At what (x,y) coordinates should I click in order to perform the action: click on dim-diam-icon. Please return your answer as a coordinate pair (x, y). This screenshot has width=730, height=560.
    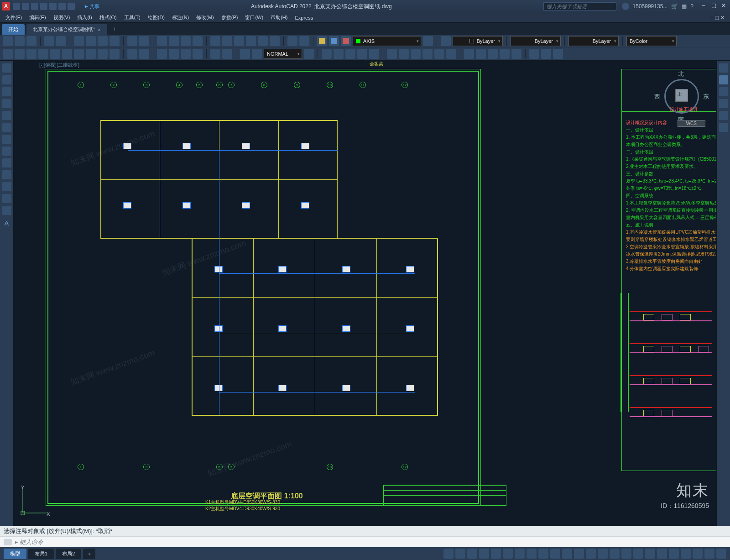
    Looking at the image, I should click on (67, 54).